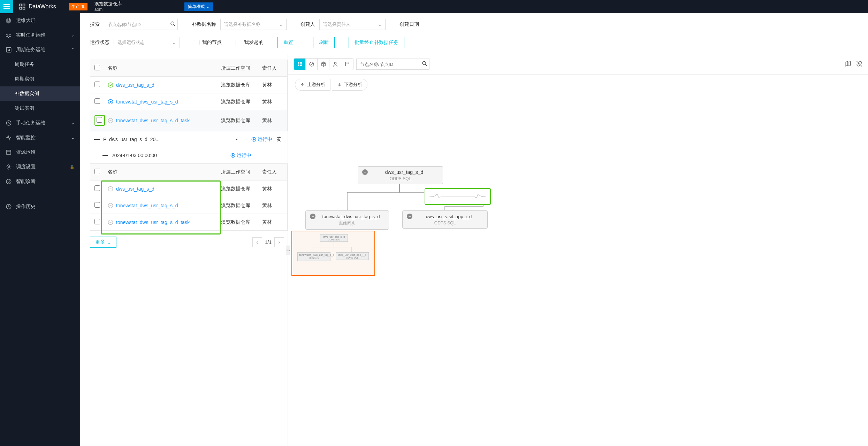  I want to click on pulse-icon, so click(9, 138).